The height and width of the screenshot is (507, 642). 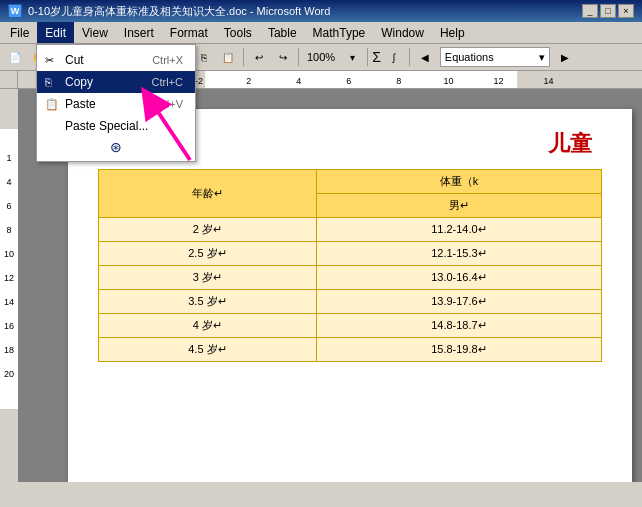 What do you see at coordinates (458, 302) in the screenshot?
I see `table-cell-male: 13.9-17.6↵` at bounding box center [458, 302].